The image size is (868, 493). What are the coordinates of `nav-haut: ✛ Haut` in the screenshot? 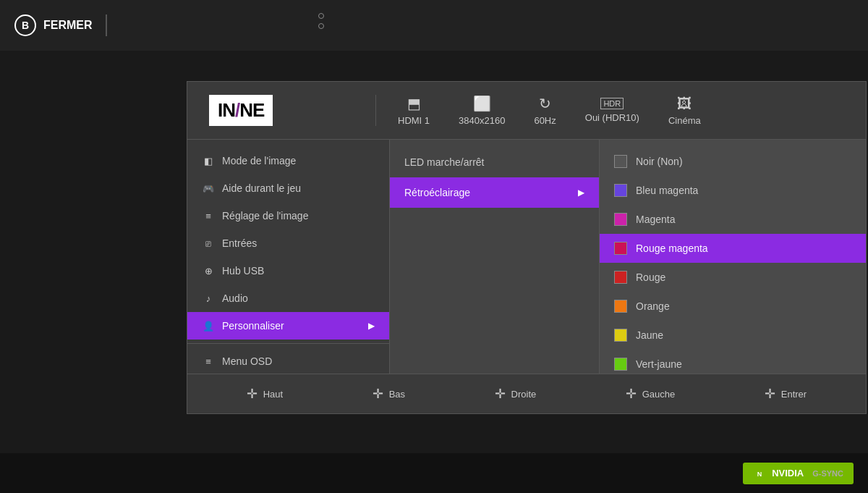 It's located at (265, 394).